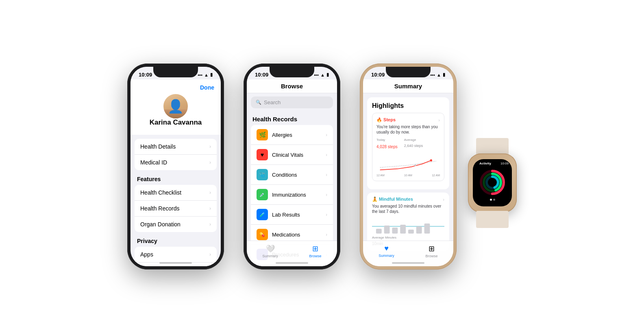 The image size is (644, 333). What do you see at coordinates (378, 75) in the screenshot?
I see `time-3: 10:09` at bounding box center [378, 75].